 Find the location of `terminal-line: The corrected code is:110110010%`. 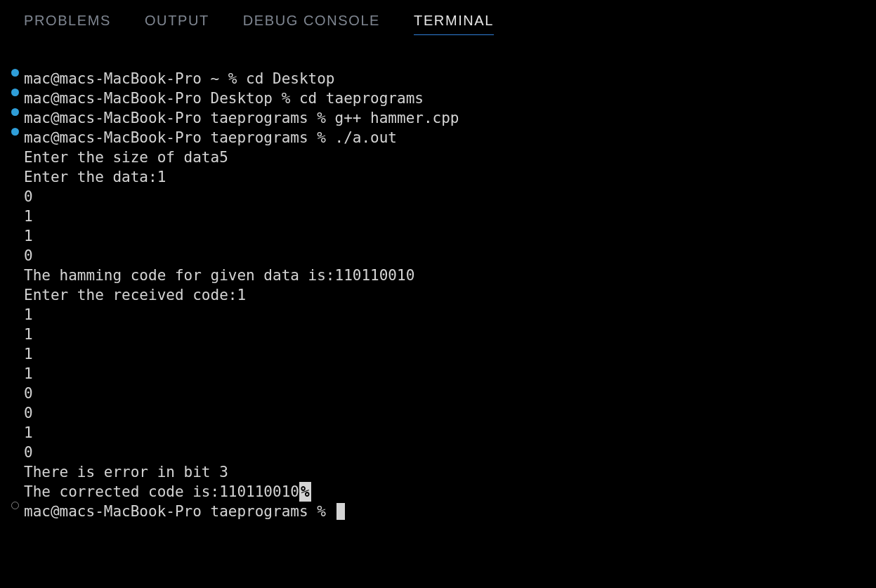

terminal-line: The corrected code is:110110010% is located at coordinates (438, 492).